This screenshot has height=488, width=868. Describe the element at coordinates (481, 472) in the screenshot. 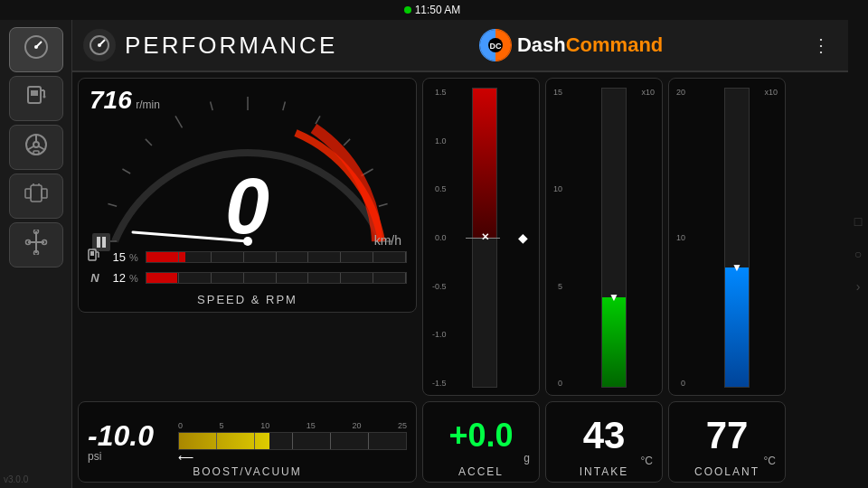

I see `accel-label: ACCEL` at that location.